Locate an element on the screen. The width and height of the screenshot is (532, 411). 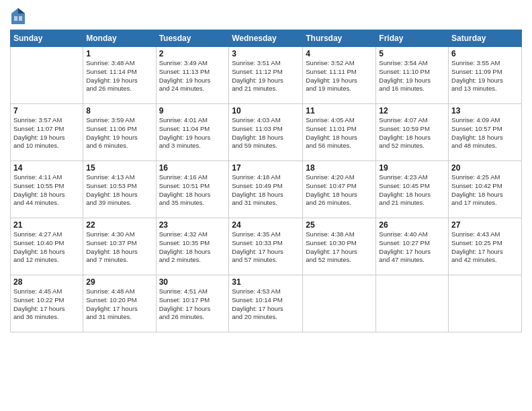
day-info: Sunrise: 3:51 AM Sunset: 11:12 PM Daylig… is located at coordinates (266, 77).